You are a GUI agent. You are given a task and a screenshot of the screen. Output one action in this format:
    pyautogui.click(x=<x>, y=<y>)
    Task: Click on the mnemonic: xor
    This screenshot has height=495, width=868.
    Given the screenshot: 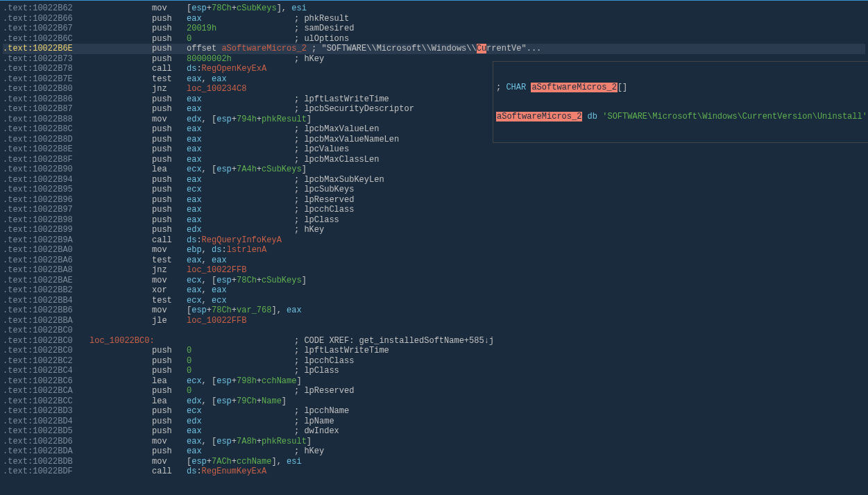 What is the action you would take?
    pyautogui.click(x=169, y=290)
    